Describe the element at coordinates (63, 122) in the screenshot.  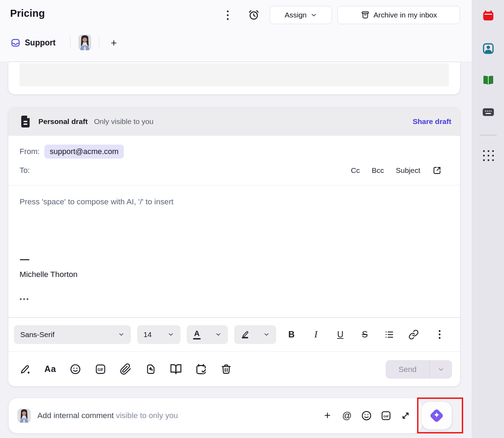
I see `draft-title: Personal draft` at that location.